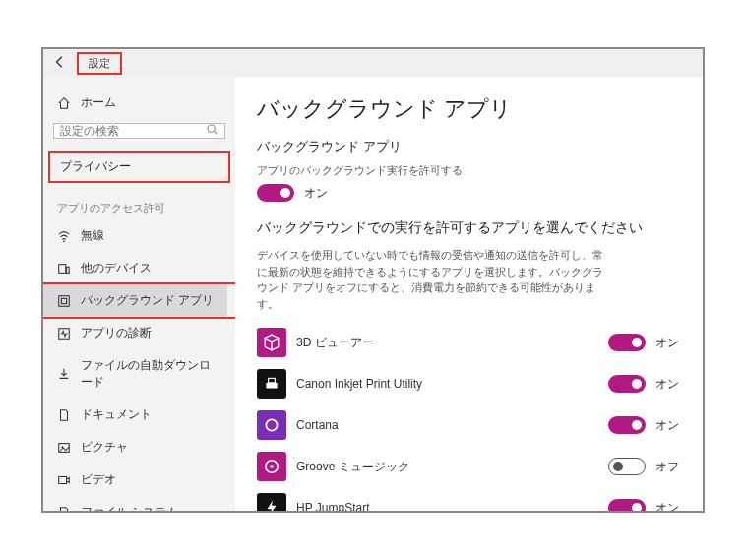 Image resolution: width=746 pixels, height=560 pixels. I want to click on sidebar-item-label: アプリの診断, so click(116, 333).